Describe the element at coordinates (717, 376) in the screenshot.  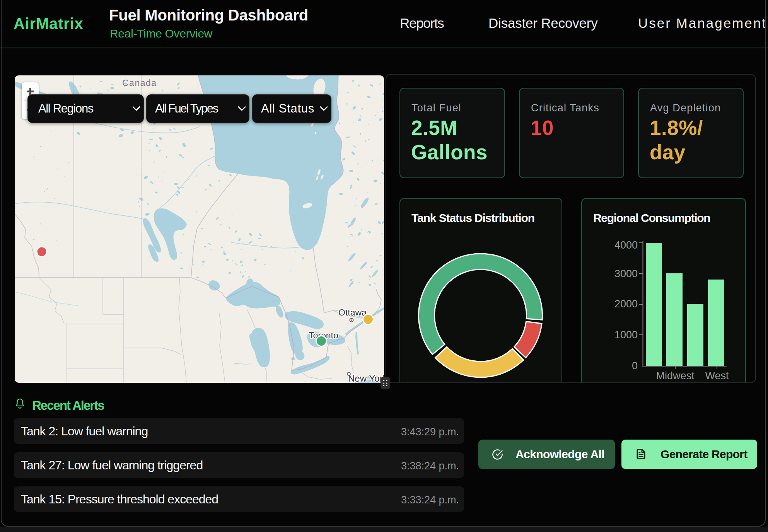
I see `svg-text: West` at that location.